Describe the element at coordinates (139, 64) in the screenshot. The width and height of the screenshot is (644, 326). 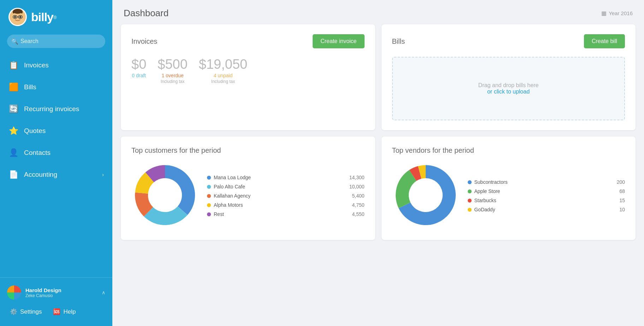
I see `stat-amount: $0` at that location.